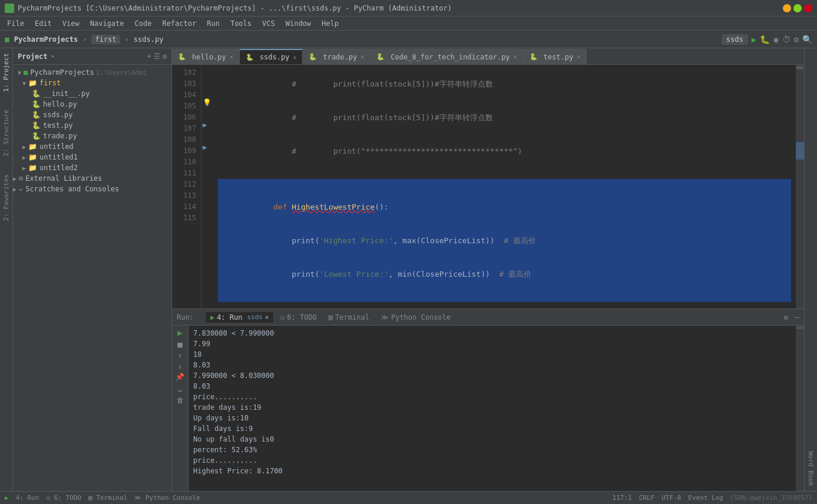  I want to click on menu-file: File, so click(15, 24).